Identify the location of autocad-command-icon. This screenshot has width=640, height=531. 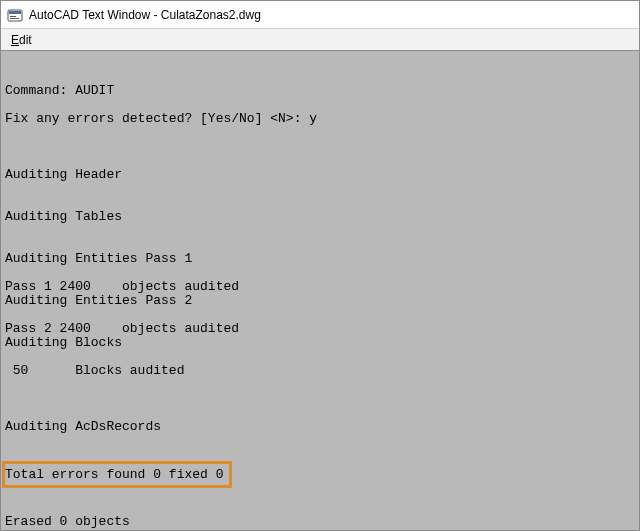
(15, 15).